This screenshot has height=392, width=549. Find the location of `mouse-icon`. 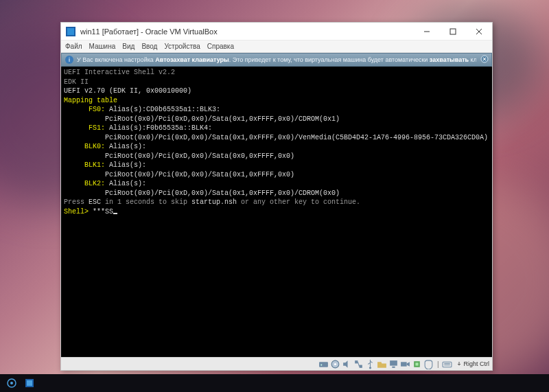

mouse-icon is located at coordinates (428, 364).